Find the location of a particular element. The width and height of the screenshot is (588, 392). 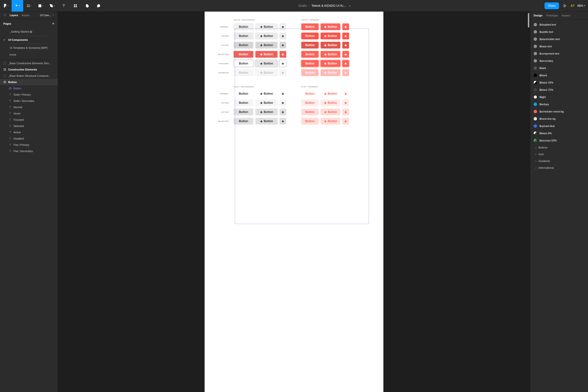

pages-list: _Getting Started ▨ ✓ UI Components UI Te… is located at coordinates (29, 44).